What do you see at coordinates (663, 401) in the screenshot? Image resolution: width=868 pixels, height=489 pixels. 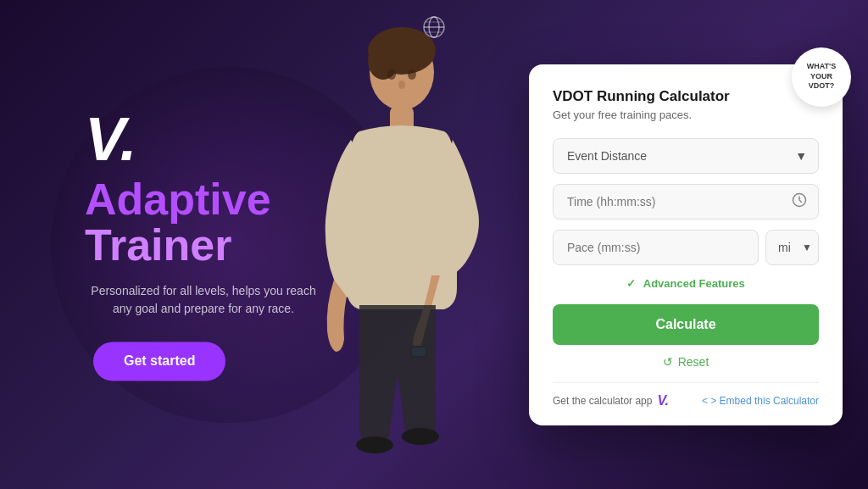 I see `footer-logo: V.` at bounding box center [663, 401].